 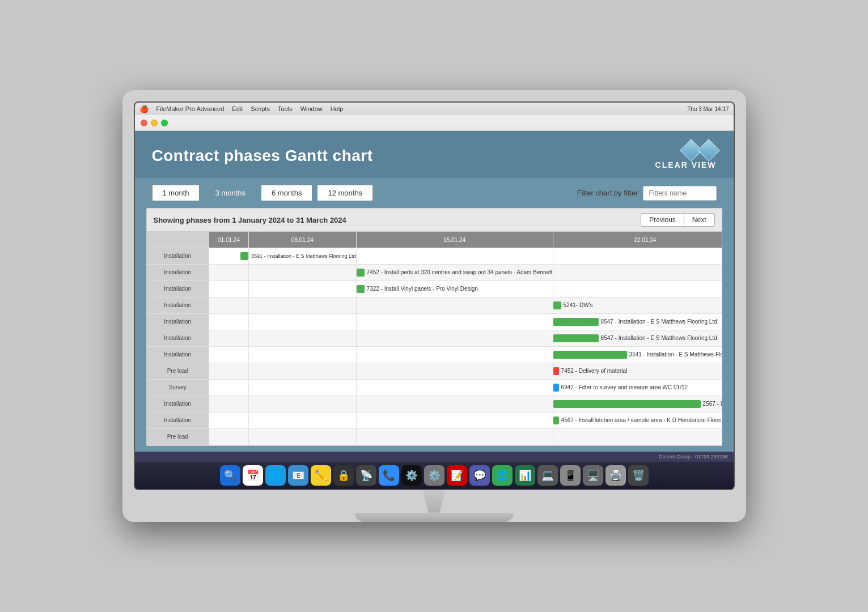 I want to click on close-button, so click(x=144, y=123).